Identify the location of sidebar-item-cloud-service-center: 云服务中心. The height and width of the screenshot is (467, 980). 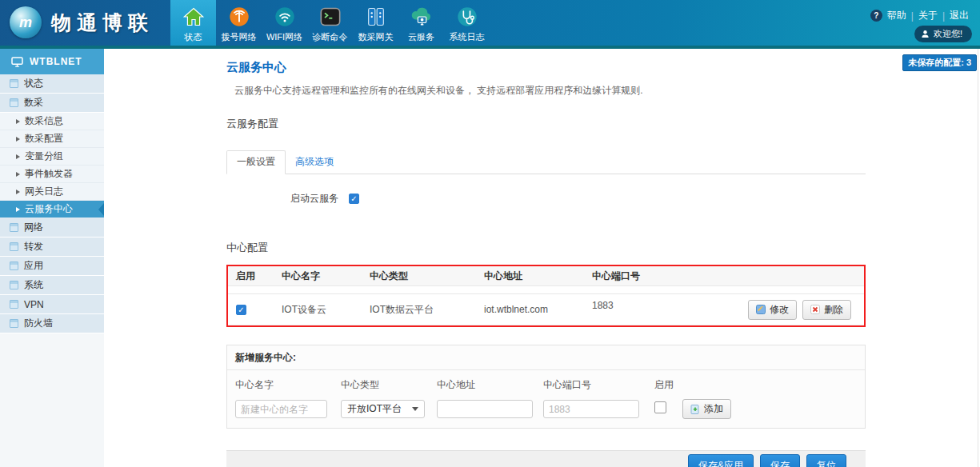
(52, 210).